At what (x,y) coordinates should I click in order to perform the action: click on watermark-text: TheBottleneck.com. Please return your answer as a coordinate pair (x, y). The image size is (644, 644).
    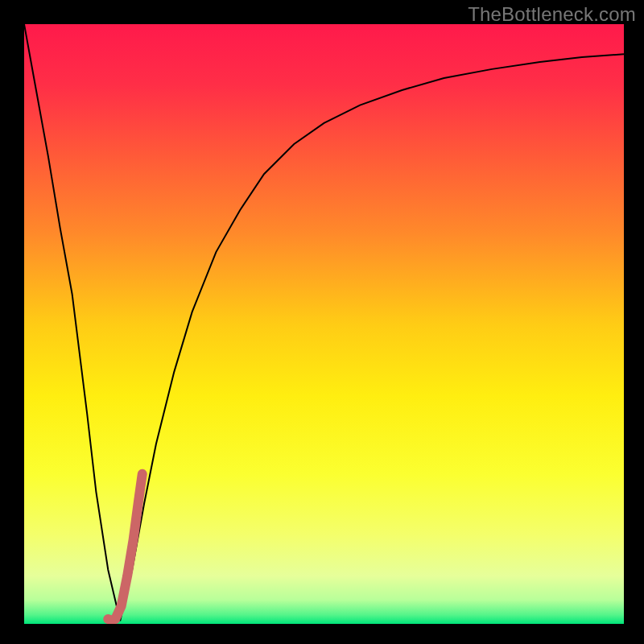
    Looking at the image, I should click on (552, 14).